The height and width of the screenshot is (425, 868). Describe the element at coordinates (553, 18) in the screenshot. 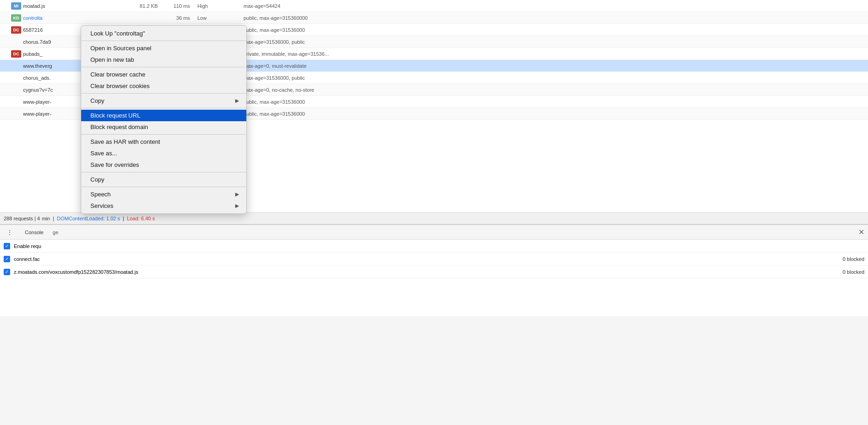

I see `row-cache: public, max-age=315360000` at that location.